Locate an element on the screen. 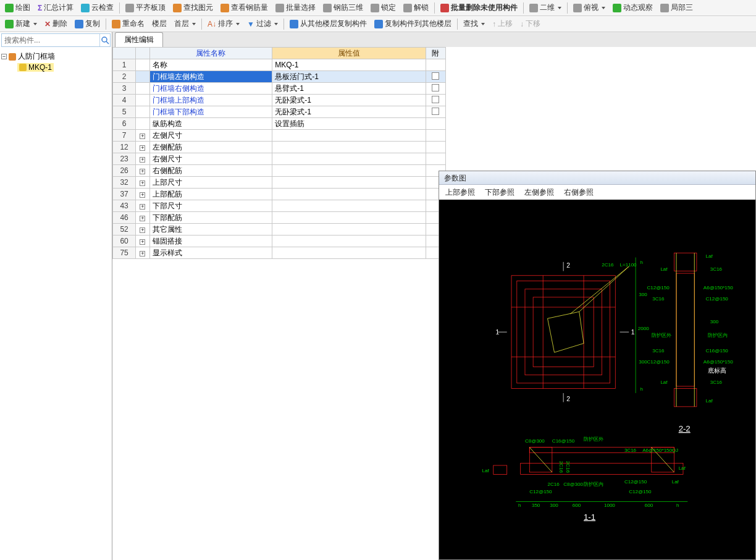 The image size is (756, 560). filter-button: ▼过滤 is located at coordinates (262, 23).